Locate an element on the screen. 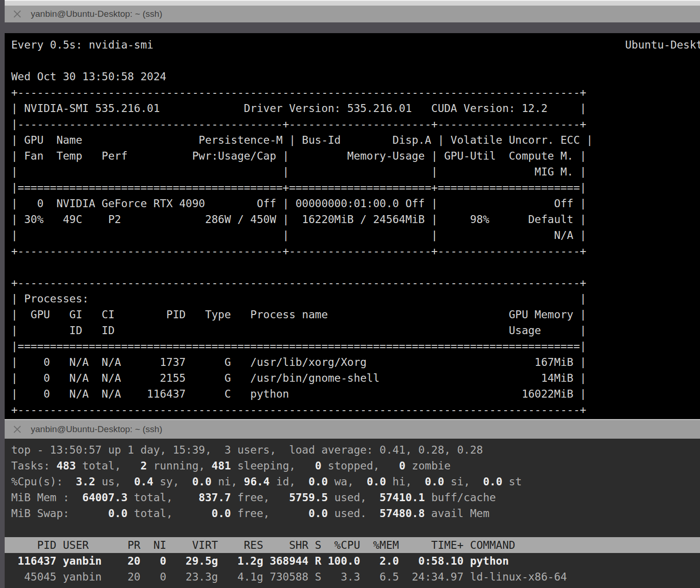  window2-titlebar: yanbin@Ubuntu-Desktop: ~ (ssh) is located at coordinates (352, 429).